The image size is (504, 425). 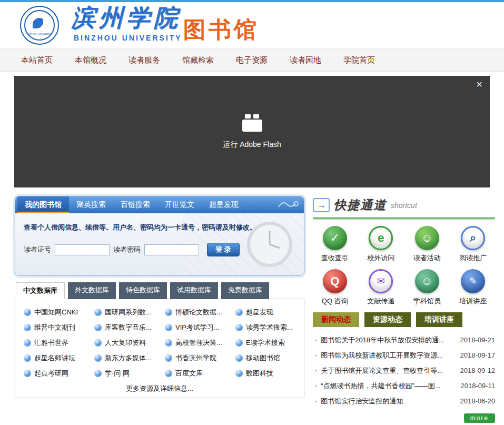 What do you see at coordinates (335, 244) in the screenshot?
I see `shortcut-citation-check: ✓ 查收查引` at bounding box center [335, 244].